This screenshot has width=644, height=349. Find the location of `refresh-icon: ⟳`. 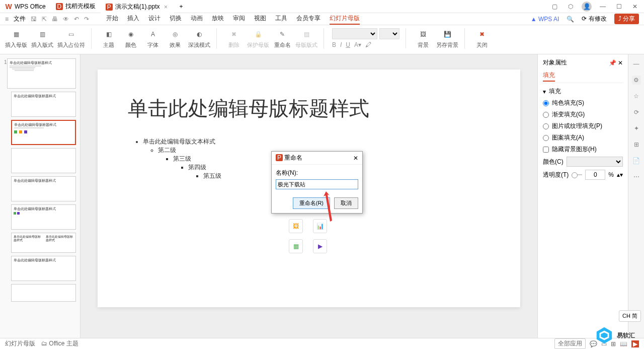

refresh-icon: ⟳ is located at coordinates (636, 112).